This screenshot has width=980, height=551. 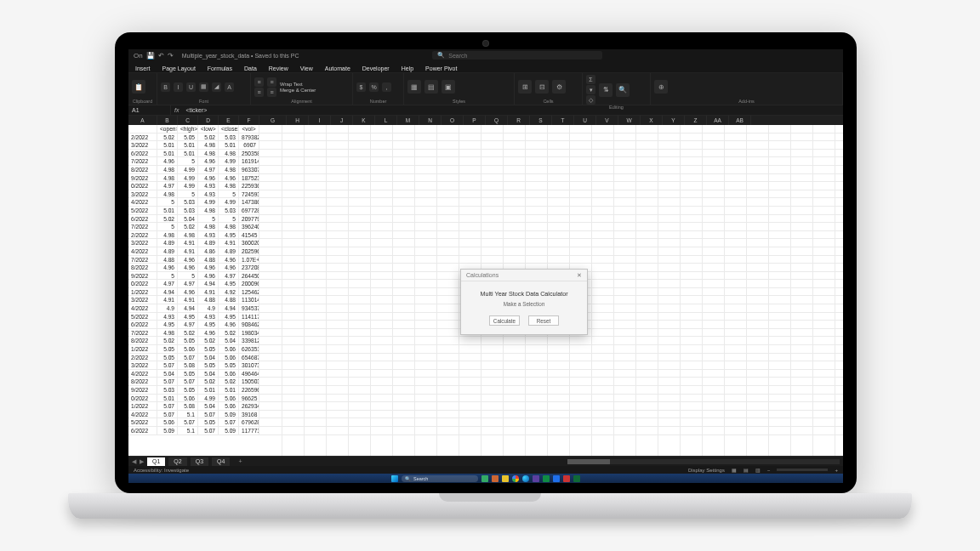 What do you see at coordinates (272, 92) in the screenshot?
I see `align-center-icon: ≡` at bounding box center [272, 92].